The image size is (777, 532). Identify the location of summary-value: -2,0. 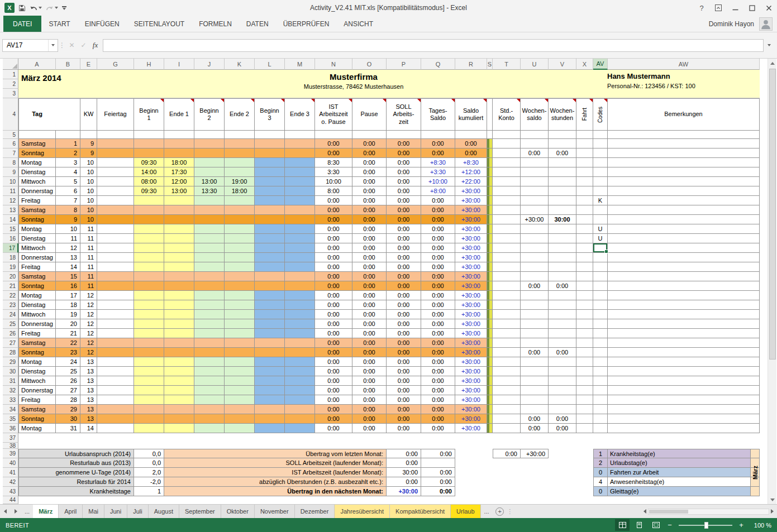
(149, 482).